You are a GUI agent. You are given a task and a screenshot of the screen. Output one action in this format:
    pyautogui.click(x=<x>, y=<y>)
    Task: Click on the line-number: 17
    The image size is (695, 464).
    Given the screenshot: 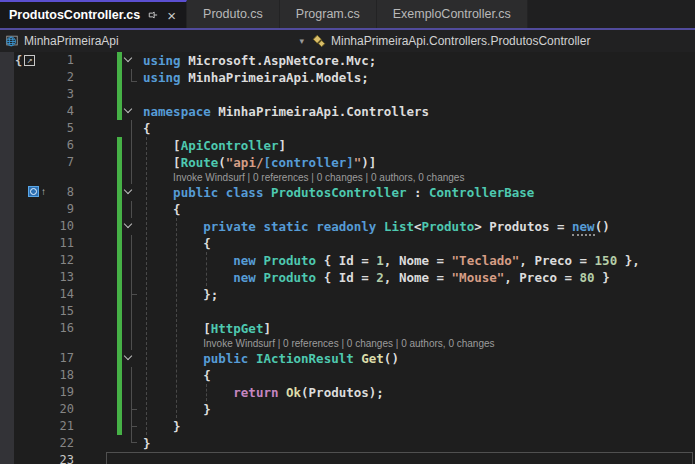 What is the action you would take?
    pyautogui.click(x=55, y=358)
    